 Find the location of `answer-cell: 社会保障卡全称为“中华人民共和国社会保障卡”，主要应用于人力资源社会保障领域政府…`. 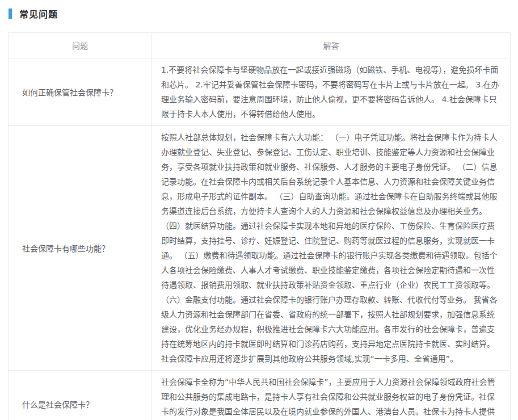

answer-cell: 社会保障卡全称为“中华人民共和国社会保障卡”，主要应用于人力资源社会保障领域政府… is located at coordinates (331, 395).